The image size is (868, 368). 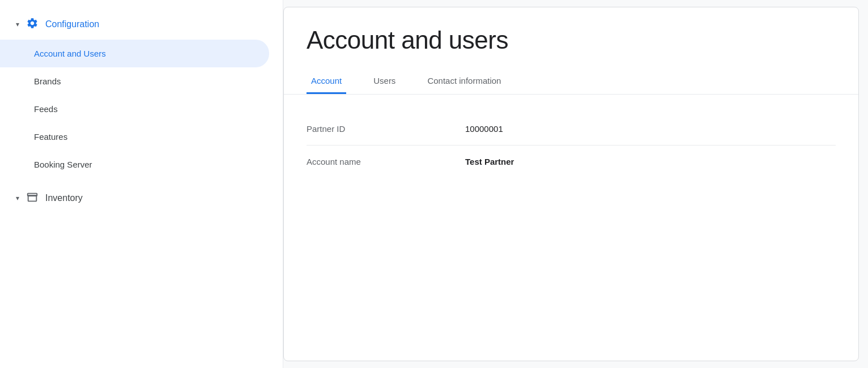 I want to click on account-name-label: Account name, so click(x=386, y=162).